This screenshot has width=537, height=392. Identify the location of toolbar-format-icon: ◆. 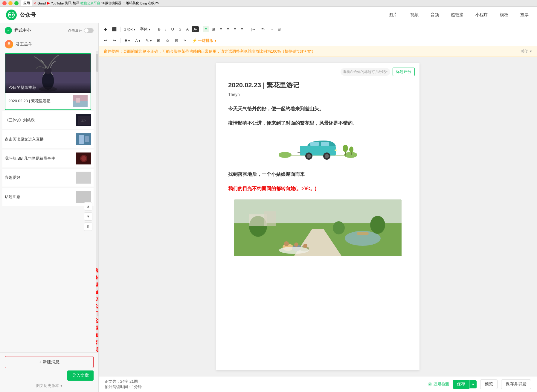
(106, 29).